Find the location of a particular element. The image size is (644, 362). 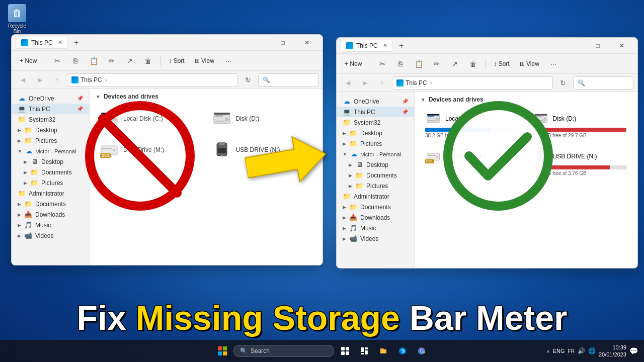

drive-d-left: Disk (D:) is located at coordinates (263, 119).